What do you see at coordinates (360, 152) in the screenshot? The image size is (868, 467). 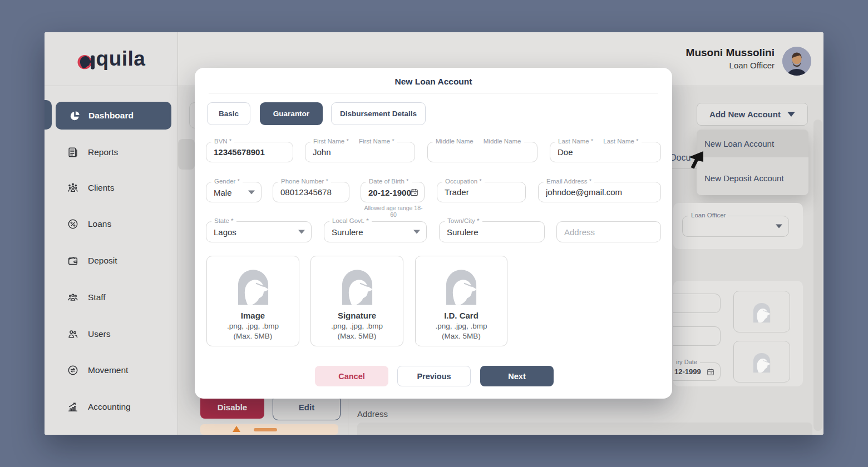 I see `first-name-input` at bounding box center [360, 152].